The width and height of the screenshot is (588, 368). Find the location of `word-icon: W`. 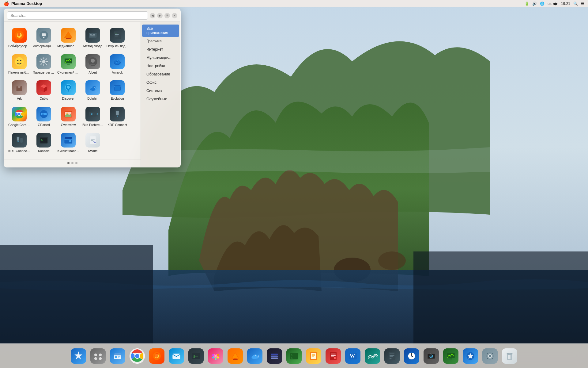

word-icon: W is located at coordinates (353, 356).